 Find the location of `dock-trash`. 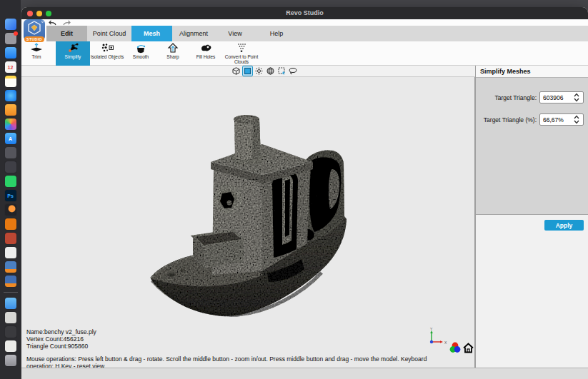

dock-trash is located at coordinates (11, 360).